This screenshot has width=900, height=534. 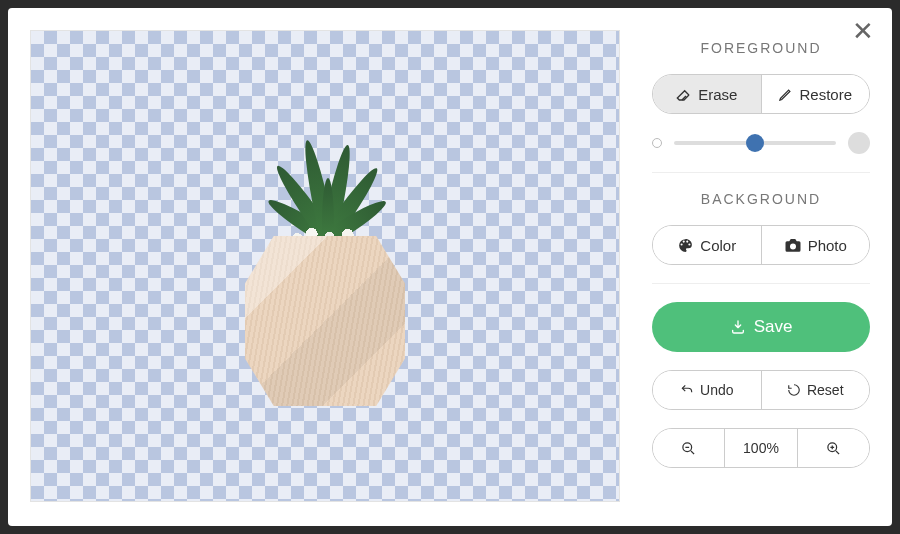 What do you see at coordinates (755, 143) in the screenshot?
I see `slider-thumb` at bounding box center [755, 143].